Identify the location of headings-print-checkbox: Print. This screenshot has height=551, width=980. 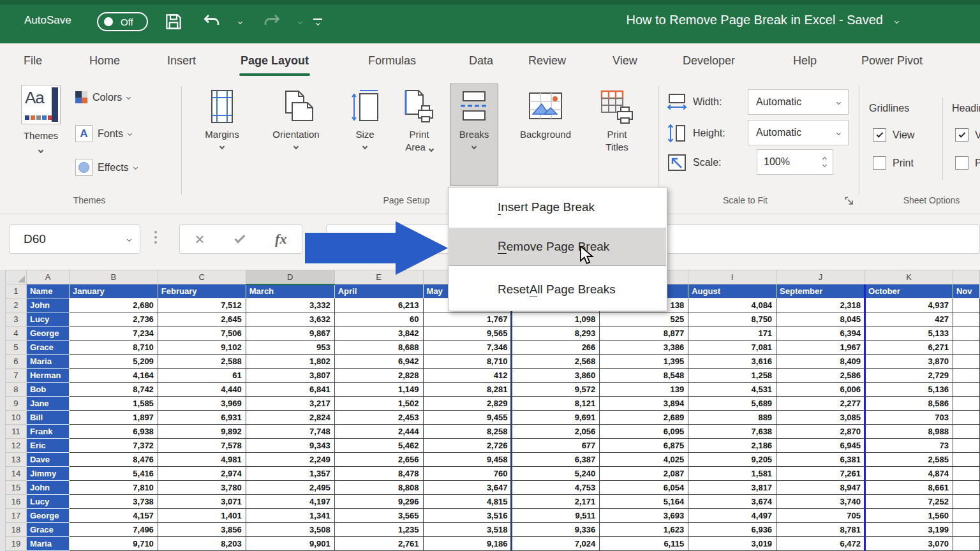
(967, 163).